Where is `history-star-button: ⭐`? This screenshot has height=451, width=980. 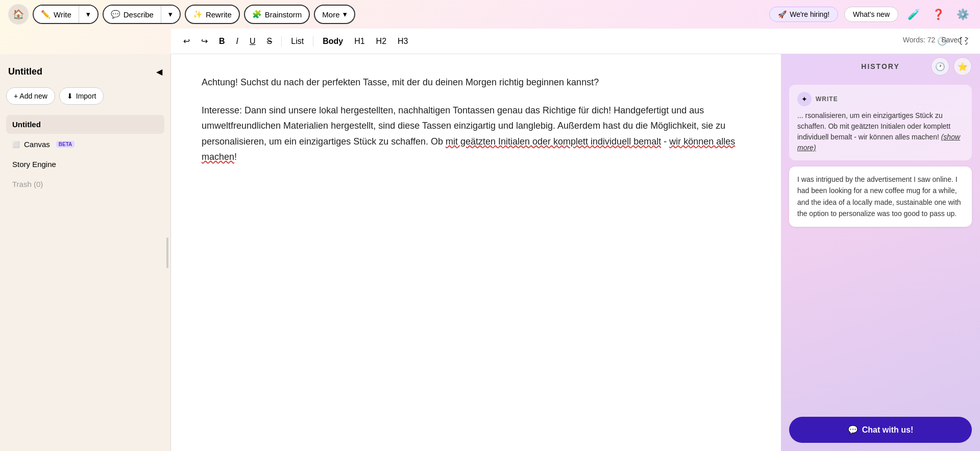 history-star-button: ⭐ is located at coordinates (963, 66).